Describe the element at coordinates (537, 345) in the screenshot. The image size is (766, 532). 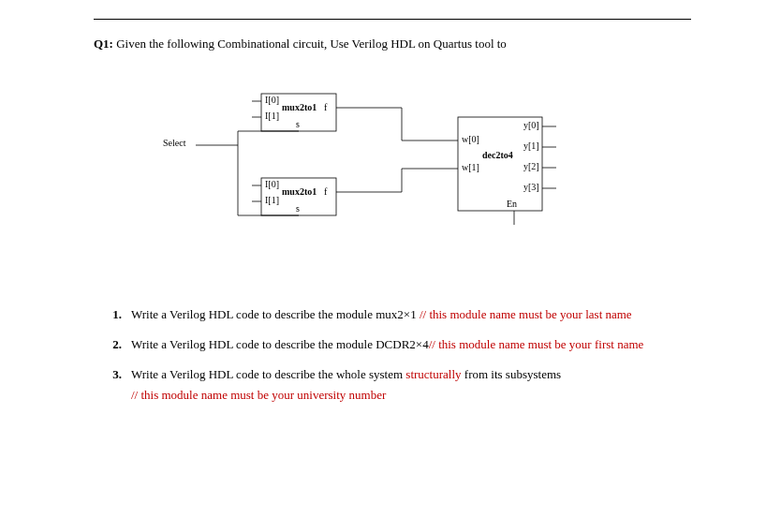
I see `t2b: // this module name must be your first n…` at that location.